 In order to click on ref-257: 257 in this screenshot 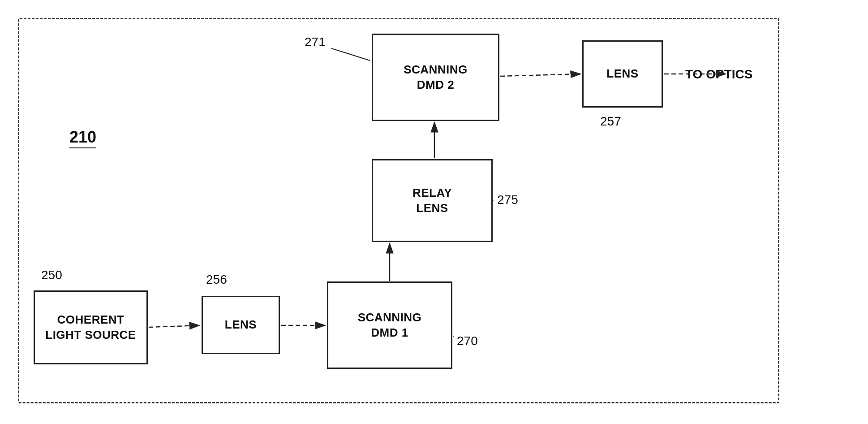, I will do `click(611, 121)`.